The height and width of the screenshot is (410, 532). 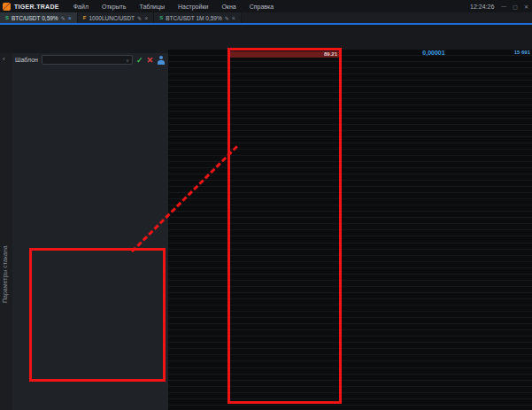 I want to click on menu-bar: ФайлОткрытьТаблицыНастройкиОкнаСправка, so click(x=173, y=7).